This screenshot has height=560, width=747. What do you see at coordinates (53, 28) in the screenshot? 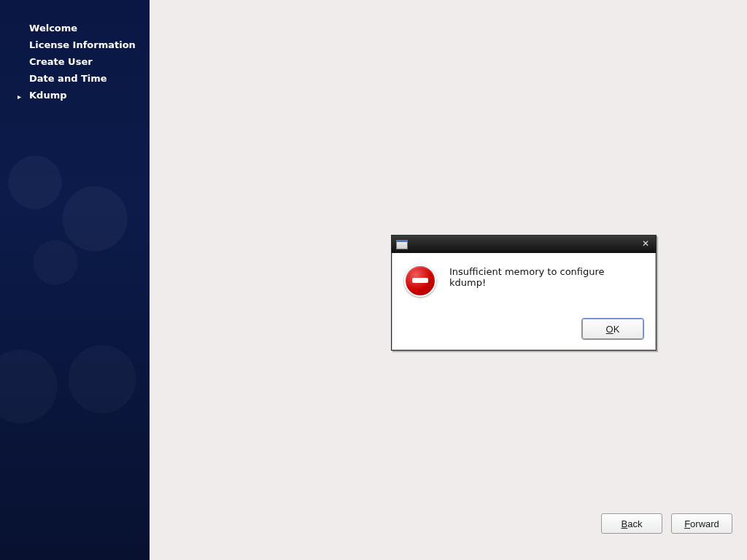
I see `nav-item-label: Welcome` at bounding box center [53, 28].